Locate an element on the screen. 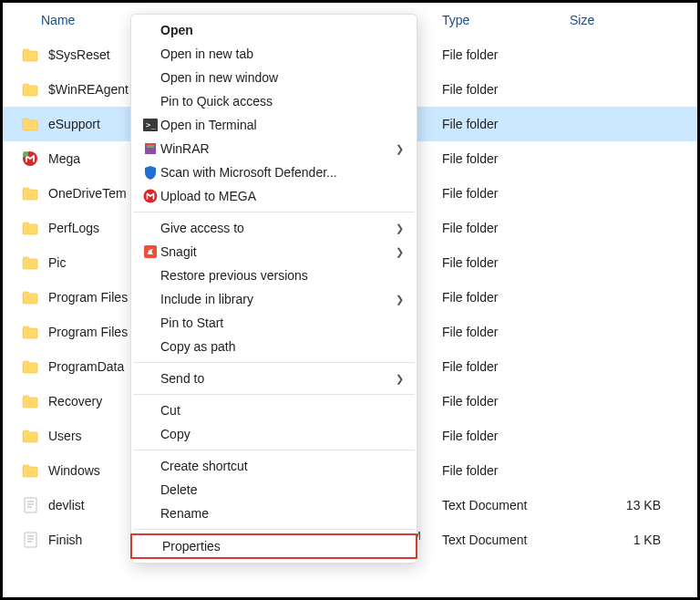 Image resolution: width=700 pixels, height=600 pixels. menu-item-label: Pin to Quick access is located at coordinates (283, 101).